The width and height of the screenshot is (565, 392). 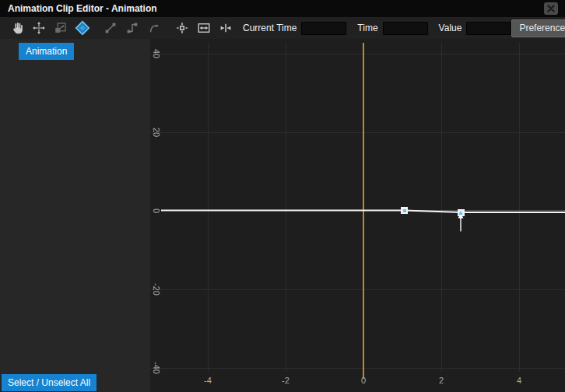 I want to click on select-unselect-all-button: Select / Unselect All, so click(x=49, y=383).